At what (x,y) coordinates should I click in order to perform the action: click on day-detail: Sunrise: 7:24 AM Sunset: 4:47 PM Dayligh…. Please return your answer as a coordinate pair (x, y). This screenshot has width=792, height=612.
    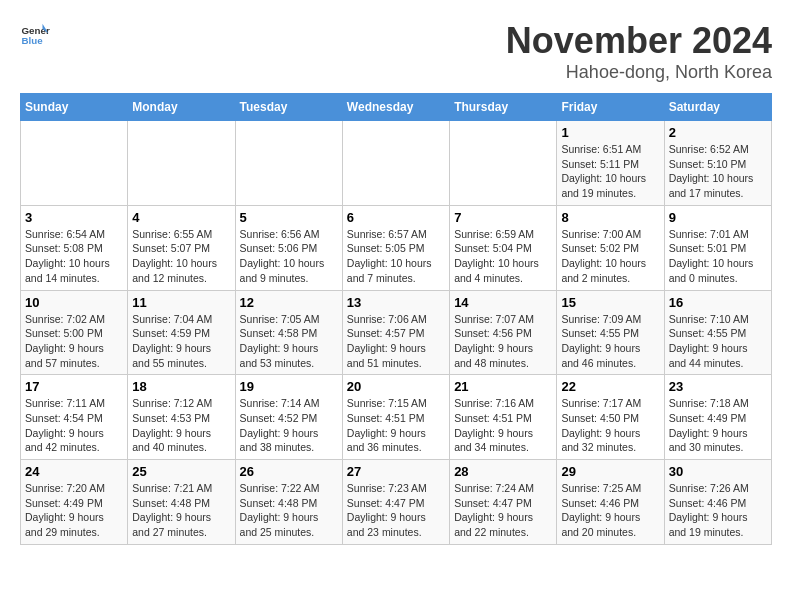
    Looking at the image, I should click on (503, 510).